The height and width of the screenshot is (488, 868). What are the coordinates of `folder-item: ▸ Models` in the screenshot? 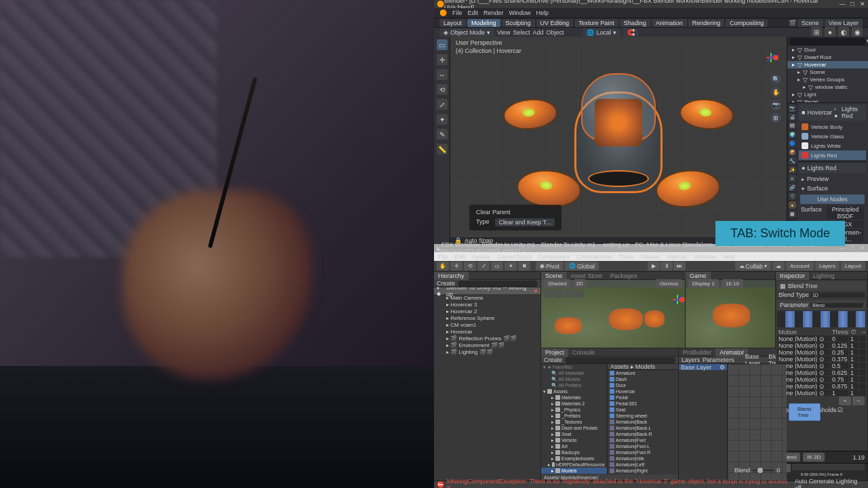 It's located at (574, 470).